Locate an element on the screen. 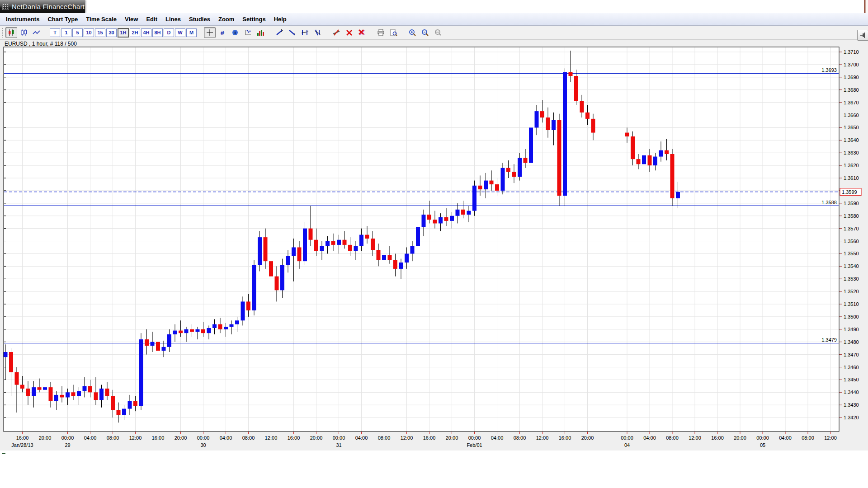 This screenshot has height=488, width=868. line-chart-icon is located at coordinates (37, 33).